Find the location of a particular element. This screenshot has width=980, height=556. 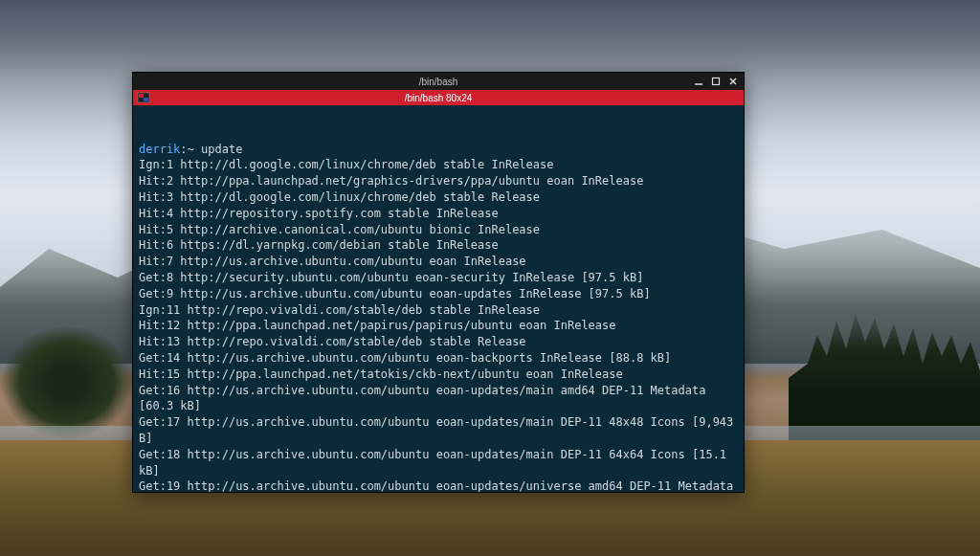

terminal-icon is located at coordinates (144, 98).